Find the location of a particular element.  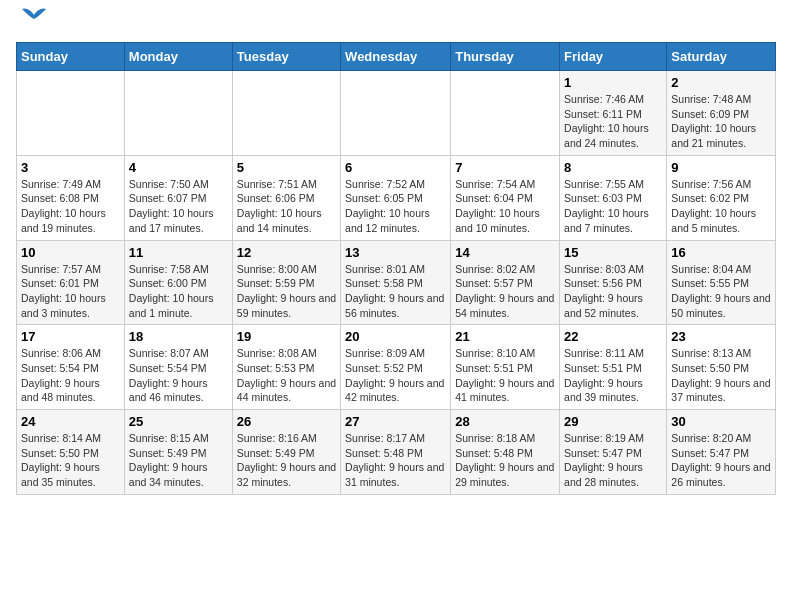

weekday-header: Sunday is located at coordinates (71, 57).